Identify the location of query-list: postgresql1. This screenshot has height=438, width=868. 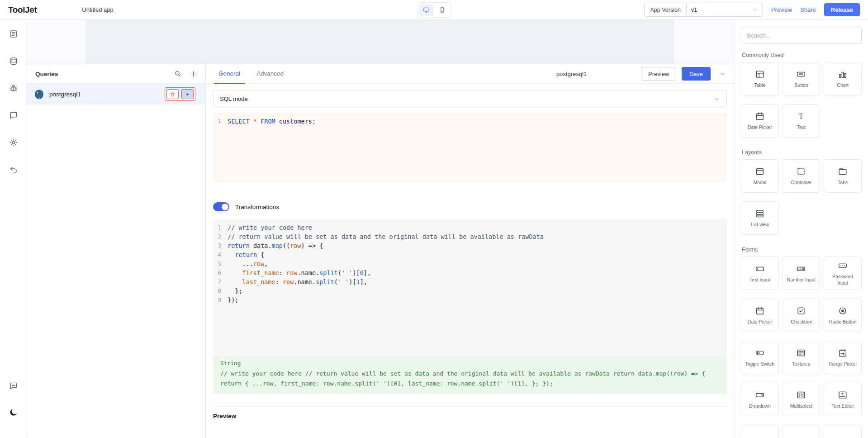
(116, 94).